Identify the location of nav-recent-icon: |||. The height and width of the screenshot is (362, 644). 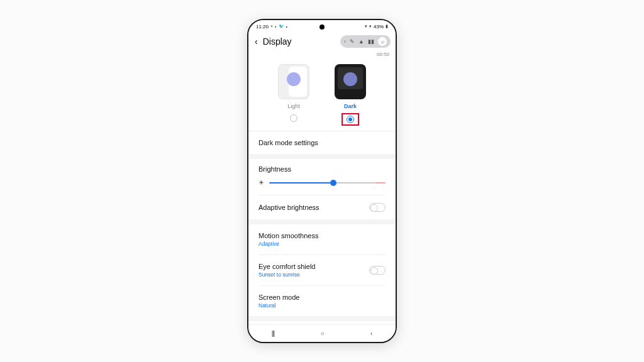
(273, 333).